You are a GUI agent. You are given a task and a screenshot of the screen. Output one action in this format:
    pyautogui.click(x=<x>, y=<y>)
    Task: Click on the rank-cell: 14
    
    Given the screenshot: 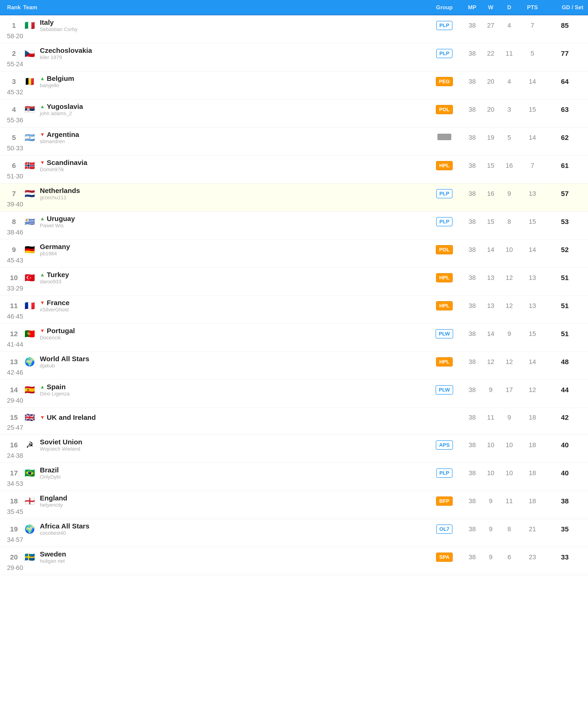 What is the action you would take?
    pyautogui.click(x=14, y=390)
    